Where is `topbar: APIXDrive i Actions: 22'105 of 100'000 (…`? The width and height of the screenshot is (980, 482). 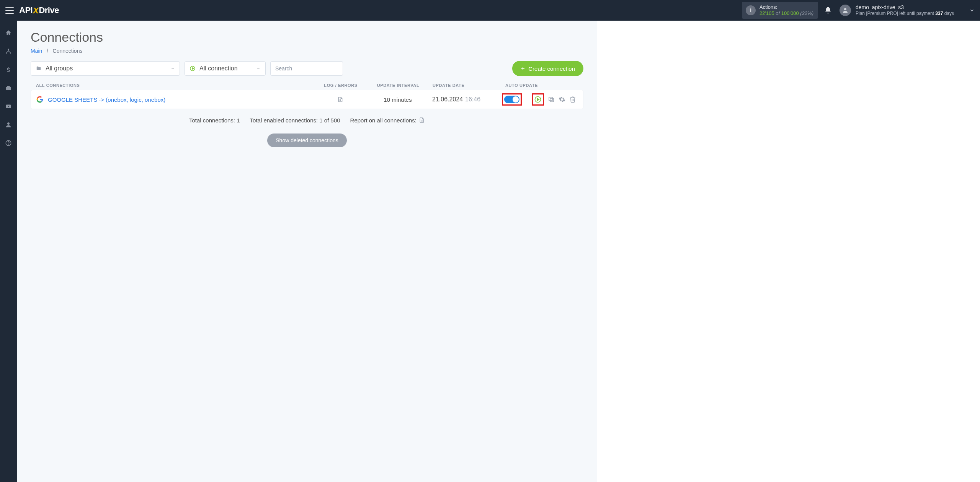
topbar: APIXDrive i Actions: 22'105 of 100'000 (… is located at coordinates (490, 10).